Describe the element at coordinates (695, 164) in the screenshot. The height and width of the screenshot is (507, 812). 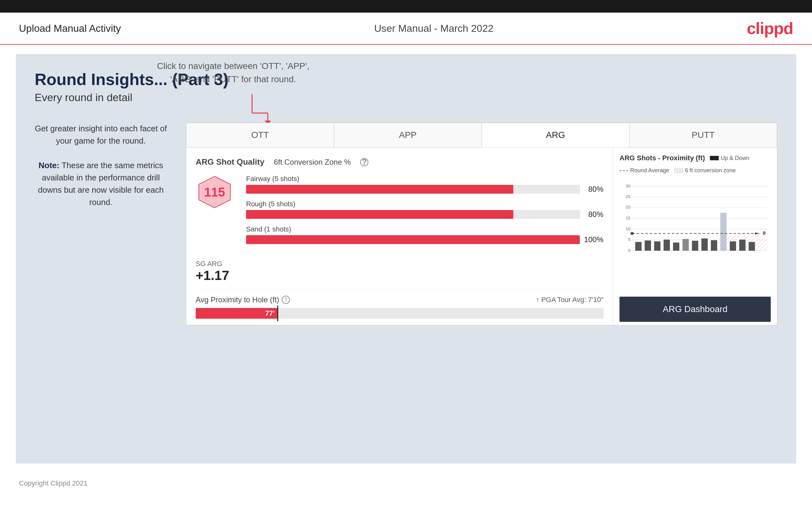
I see `chart-header: ARG Shots - Proximity (ft) Up & Down Rou…` at that location.